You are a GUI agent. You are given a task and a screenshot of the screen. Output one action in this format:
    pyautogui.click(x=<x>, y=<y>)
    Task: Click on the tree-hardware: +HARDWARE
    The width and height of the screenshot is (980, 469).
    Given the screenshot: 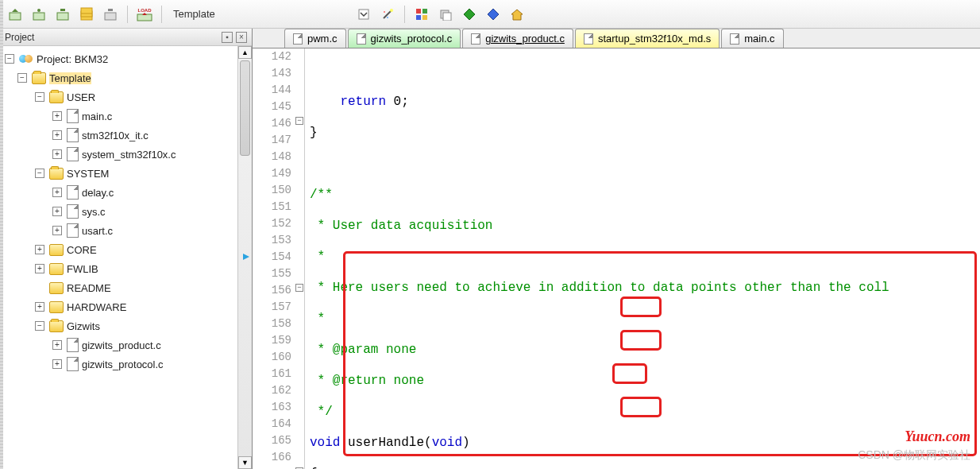 What is the action you would take?
    pyautogui.click(x=125, y=307)
    